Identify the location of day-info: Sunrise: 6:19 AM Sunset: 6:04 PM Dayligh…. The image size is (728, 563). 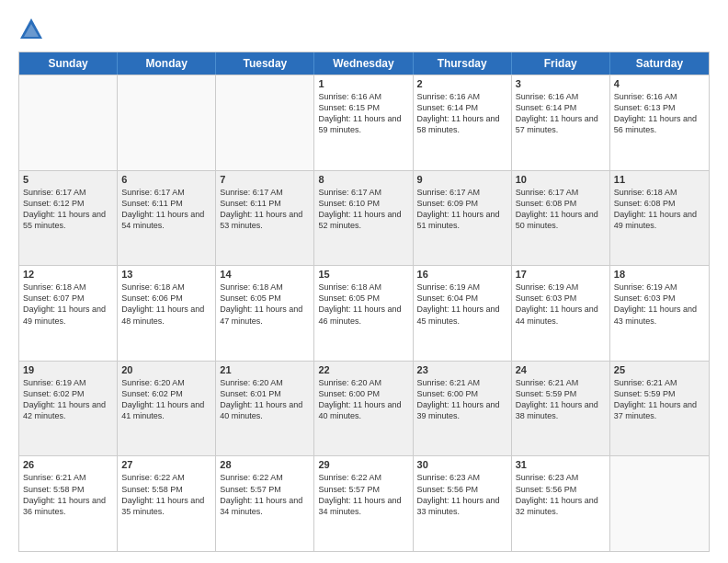
(462, 304).